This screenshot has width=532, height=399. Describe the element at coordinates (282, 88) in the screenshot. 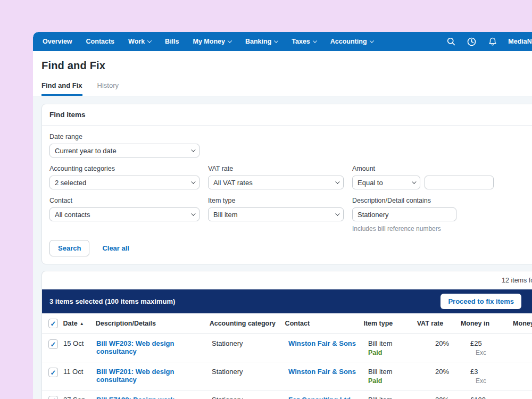

I see `tab-bar: Find and Fix History` at that location.